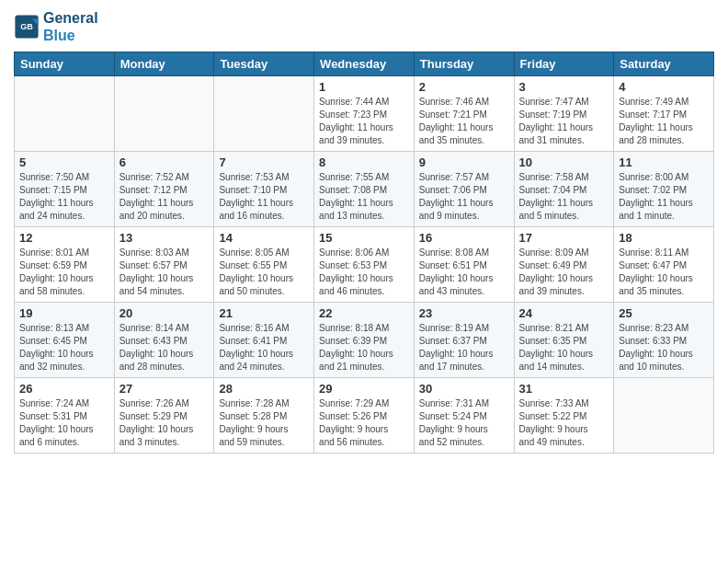 The width and height of the screenshot is (728, 563). I want to click on day-info: Sunrise: 7:24 AM Sunset: 5:31 PM Dayligh…, so click(64, 423).